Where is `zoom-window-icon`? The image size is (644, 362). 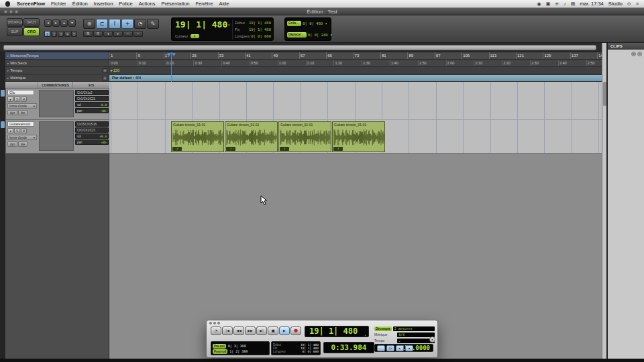 zoom-window-icon is located at coordinates (219, 323).